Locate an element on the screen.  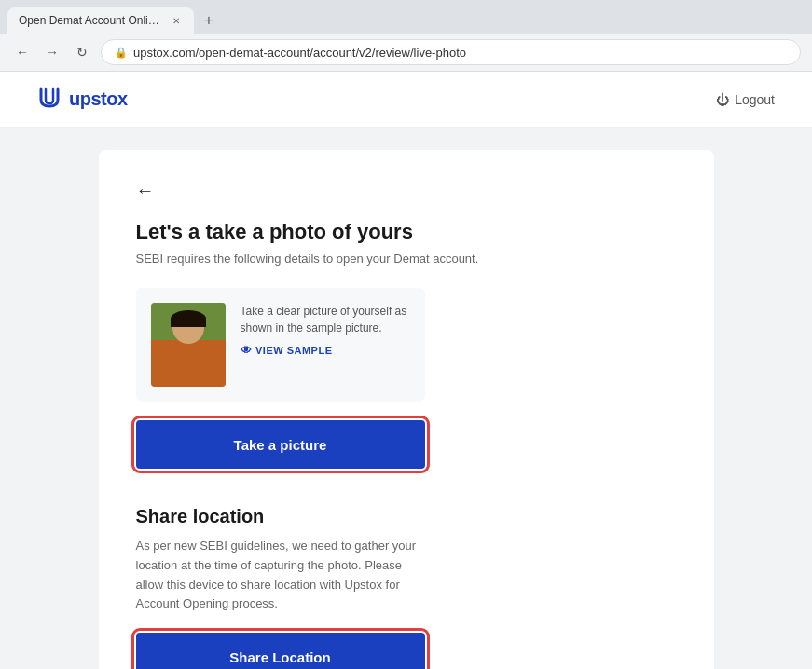
eye-icon: 👁 is located at coordinates (246, 350).